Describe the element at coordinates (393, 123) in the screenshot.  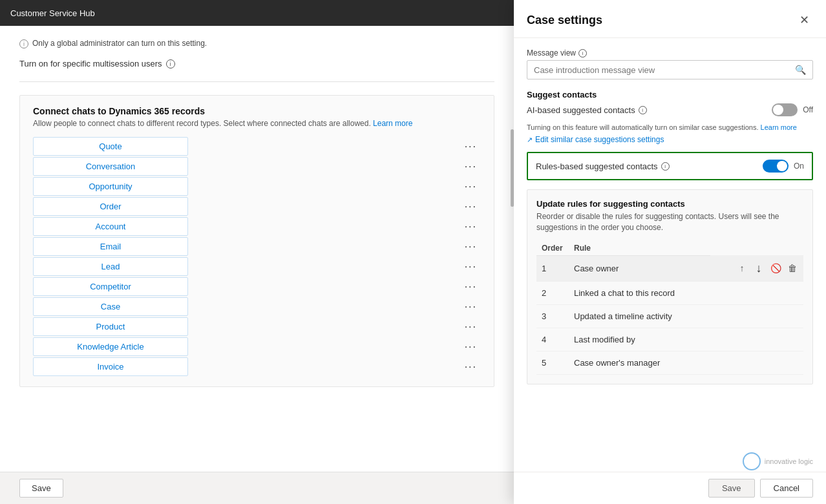
I see `learn-more-link: Learn more` at that location.